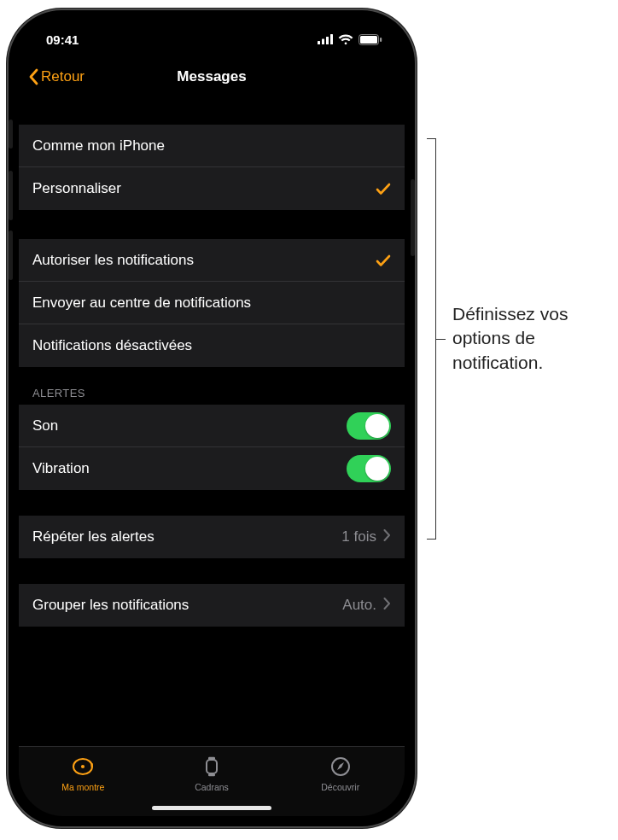 This screenshot has width=618, height=840. What do you see at coordinates (212, 189) in the screenshot?
I see `row-custom: Personnaliser` at bounding box center [212, 189].